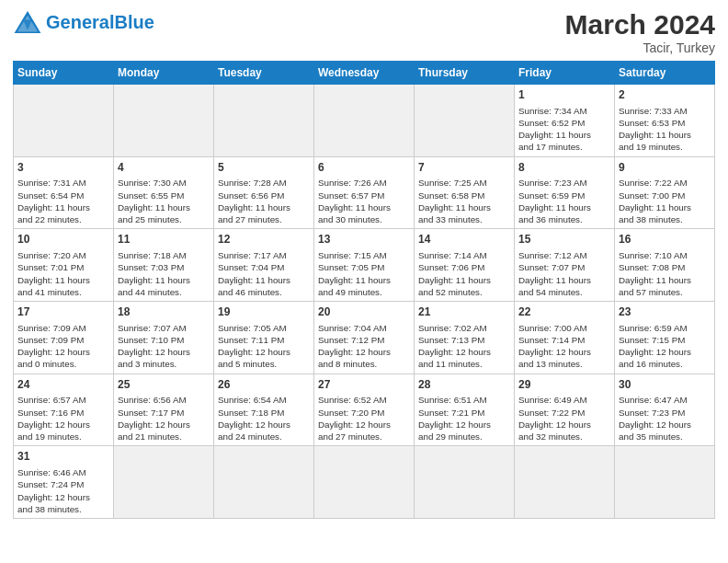 The image size is (728, 563). What do you see at coordinates (364, 482) in the screenshot?
I see `week-row-5: 31Sunrise: 6:46 AM Sunset: 7:24 PM Dayli…` at bounding box center [364, 482].